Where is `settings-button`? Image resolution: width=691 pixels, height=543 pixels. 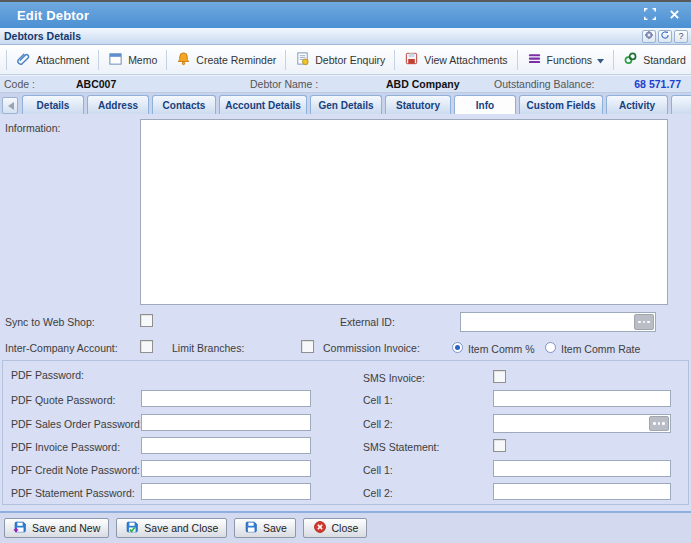
settings-button is located at coordinates (649, 36).